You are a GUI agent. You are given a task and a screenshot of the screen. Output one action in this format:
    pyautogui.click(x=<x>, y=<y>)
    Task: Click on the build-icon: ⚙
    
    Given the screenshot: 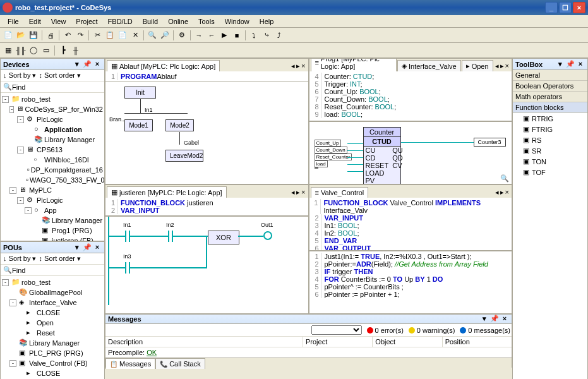 What is the action you would take?
    pyautogui.click(x=182, y=35)
    